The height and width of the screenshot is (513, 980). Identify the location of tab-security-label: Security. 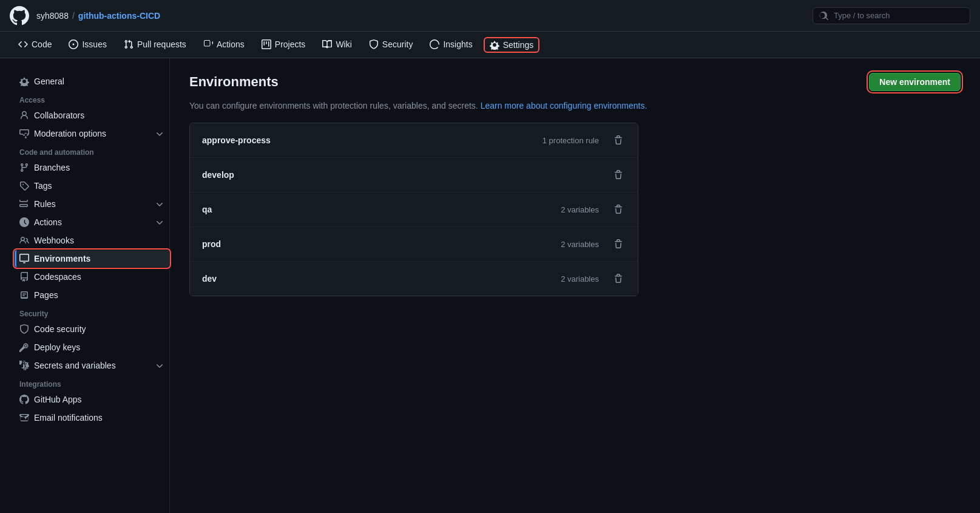
(398, 44).